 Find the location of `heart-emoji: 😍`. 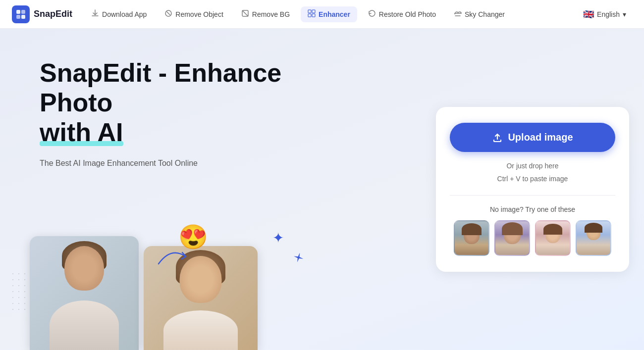

heart-emoji: 😍 is located at coordinates (193, 237).